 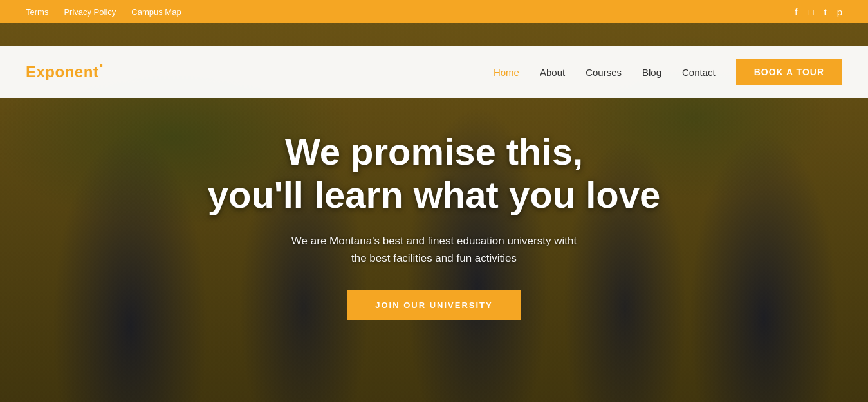 What do you see at coordinates (37, 12) in the screenshot?
I see `terms-link: Terms` at bounding box center [37, 12].